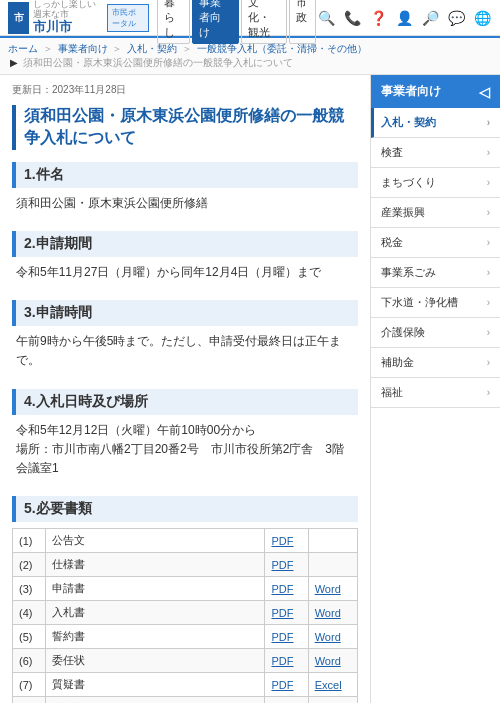 The image size is (500, 703). I want to click on sidebar-item: 税金›, so click(436, 243).